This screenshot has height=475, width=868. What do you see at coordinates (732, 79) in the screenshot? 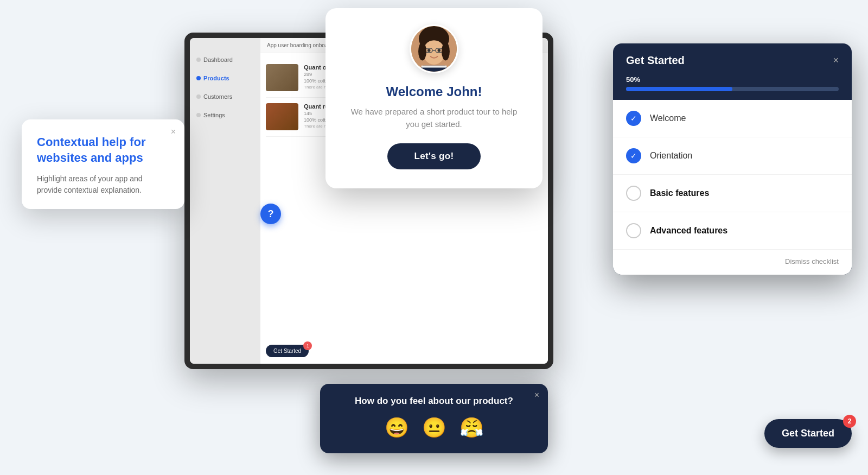
I see `gs-progress-label: 50%` at bounding box center [732, 79].